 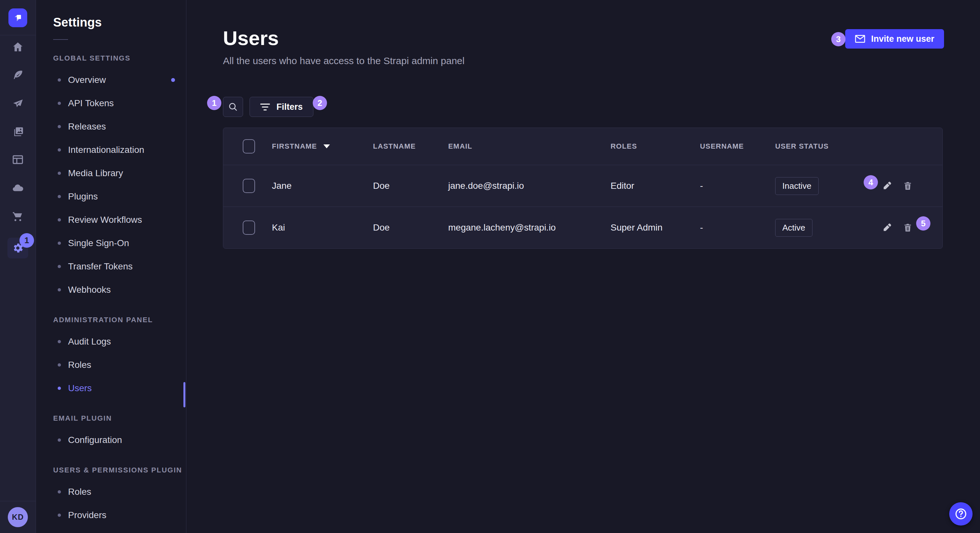 I want to click on sidebar-item-users: Users, so click(x=111, y=389).